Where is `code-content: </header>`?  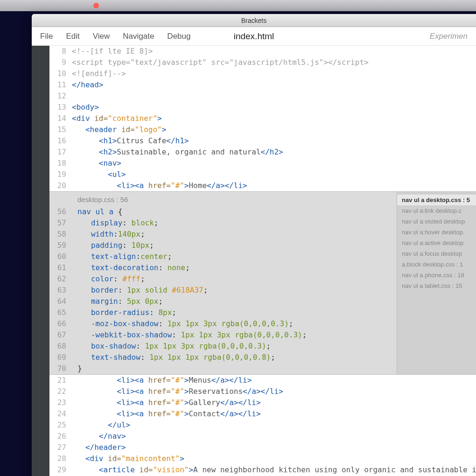
code-content: </header> is located at coordinates (274, 448).